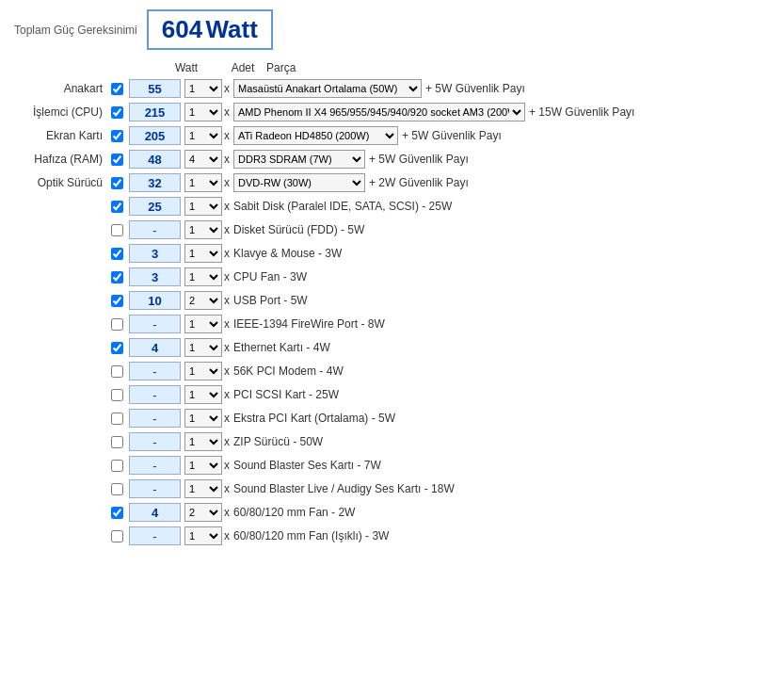  What do you see at coordinates (227, 536) in the screenshot?
I see `x-label-fan-60-80-isikli: x` at bounding box center [227, 536].